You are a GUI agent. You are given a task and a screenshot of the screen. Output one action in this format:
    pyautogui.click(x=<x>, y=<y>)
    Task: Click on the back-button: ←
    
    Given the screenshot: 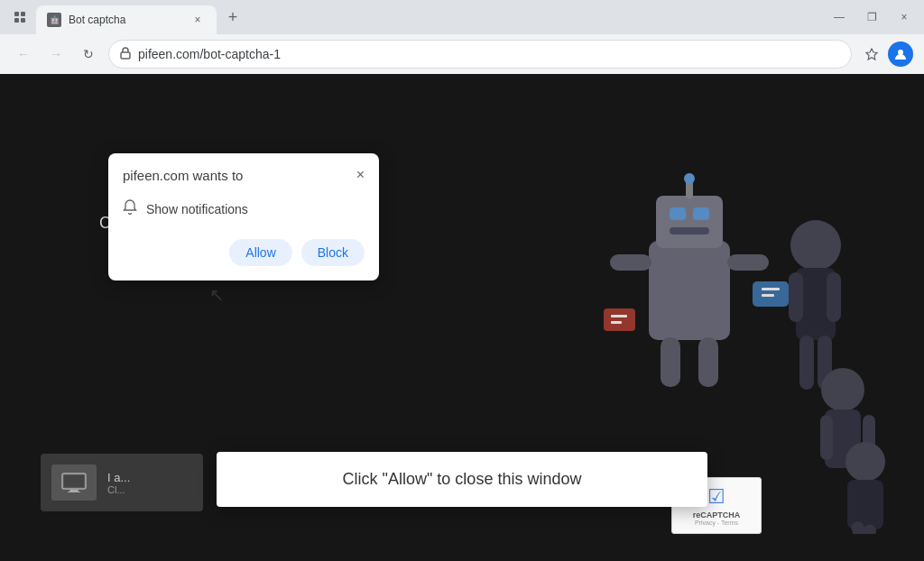 What is the action you would take?
    pyautogui.click(x=23, y=54)
    